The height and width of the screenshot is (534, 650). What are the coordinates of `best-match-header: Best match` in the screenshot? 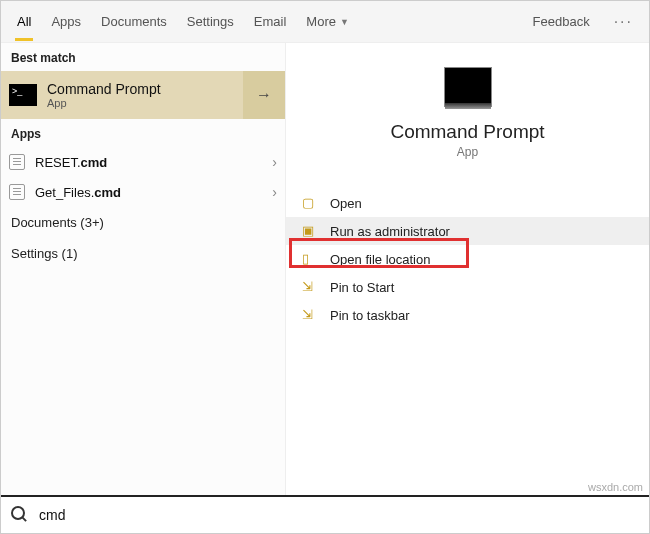 It's located at (143, 57).